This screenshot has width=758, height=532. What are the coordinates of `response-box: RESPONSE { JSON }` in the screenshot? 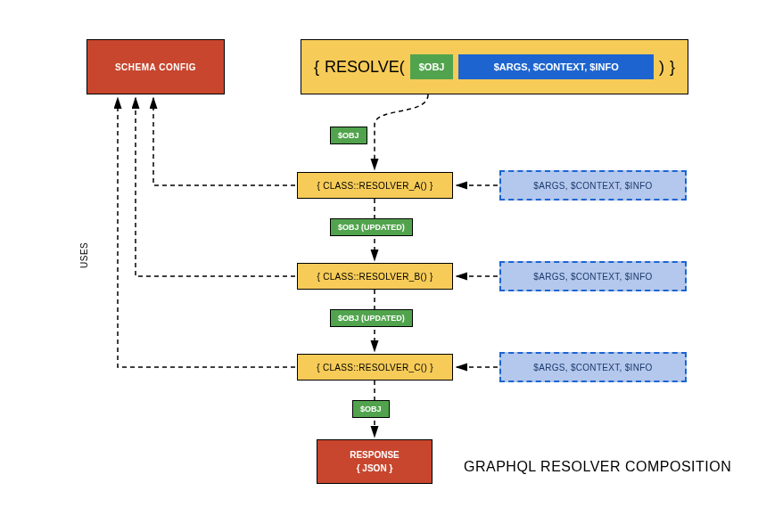 It's located at (375, 462).